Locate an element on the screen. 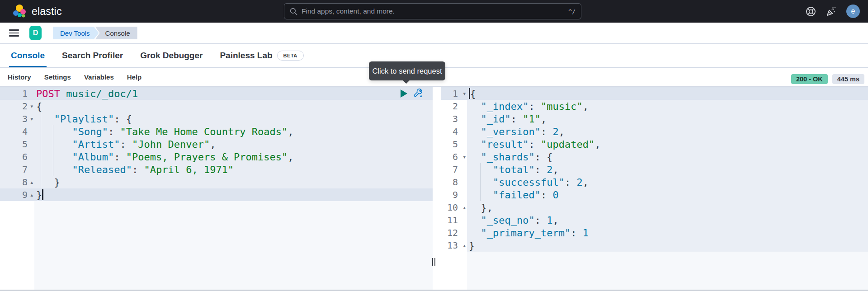 This screenshot has width=868, height=291. code-token: "_version" is located at coordinates (511, 132).